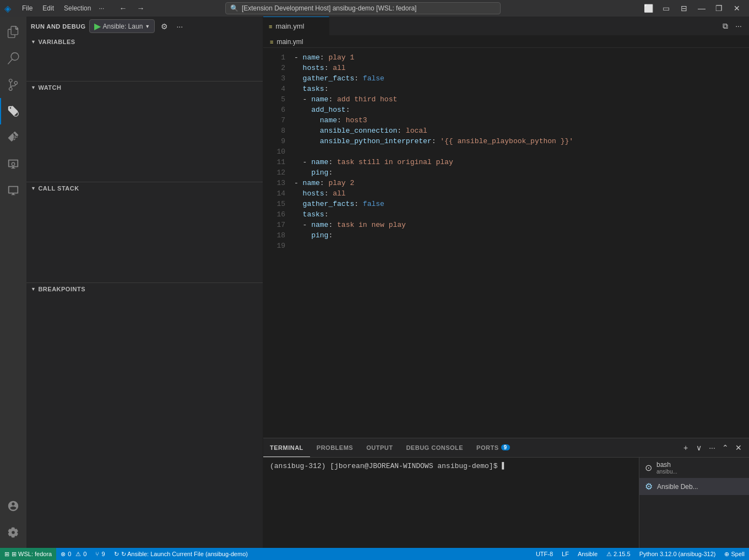 The image size is (749, 560). Describe the element at coordinates (565, 554) in the screenshot. I see `eol-text: LF` at that location.